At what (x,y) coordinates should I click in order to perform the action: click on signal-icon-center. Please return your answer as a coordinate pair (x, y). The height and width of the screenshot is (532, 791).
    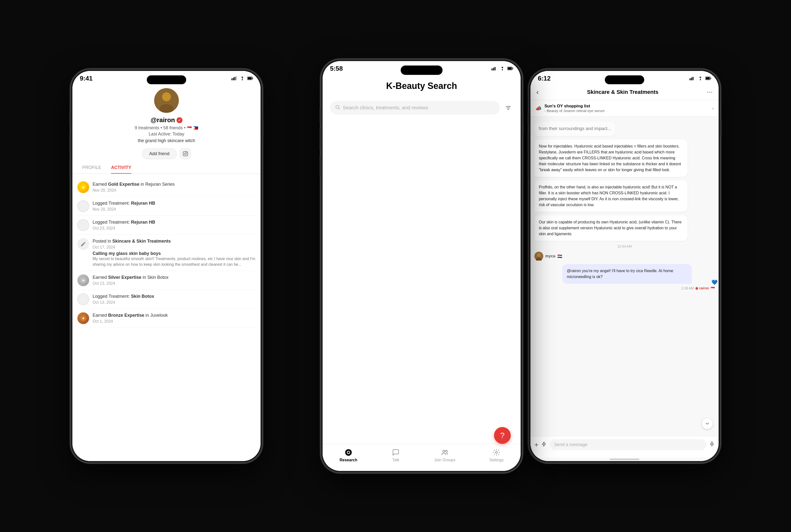
    Looking at the image, I should click on (495, 69).